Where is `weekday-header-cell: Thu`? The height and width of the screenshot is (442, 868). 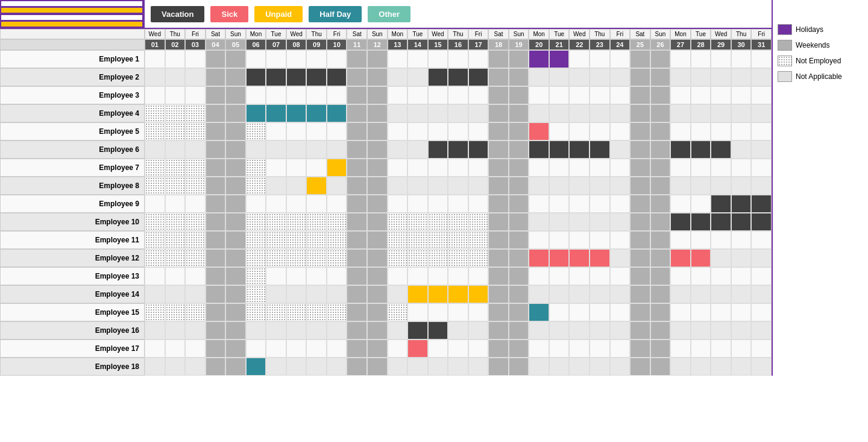
weekday-header-cell: Thu is located at coordinates (175, 34).